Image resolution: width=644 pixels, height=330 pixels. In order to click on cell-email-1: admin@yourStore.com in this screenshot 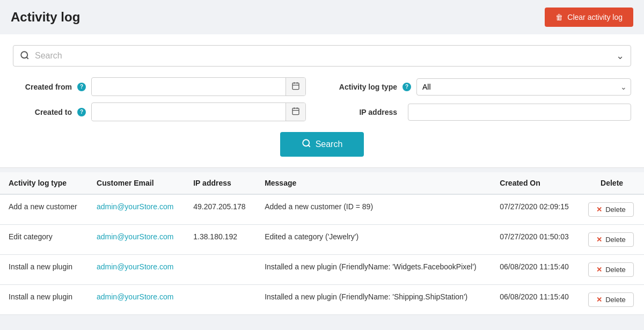, I will do `click(136, 240)`.